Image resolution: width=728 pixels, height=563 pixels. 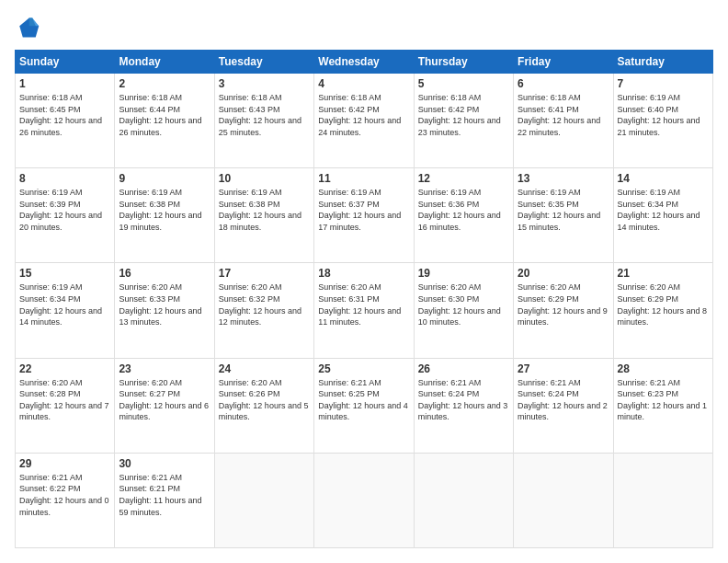 What do you see at coordinates (64, 178) in the screenshot?
I see `day-number: 8` at bounding box center [64, 178].